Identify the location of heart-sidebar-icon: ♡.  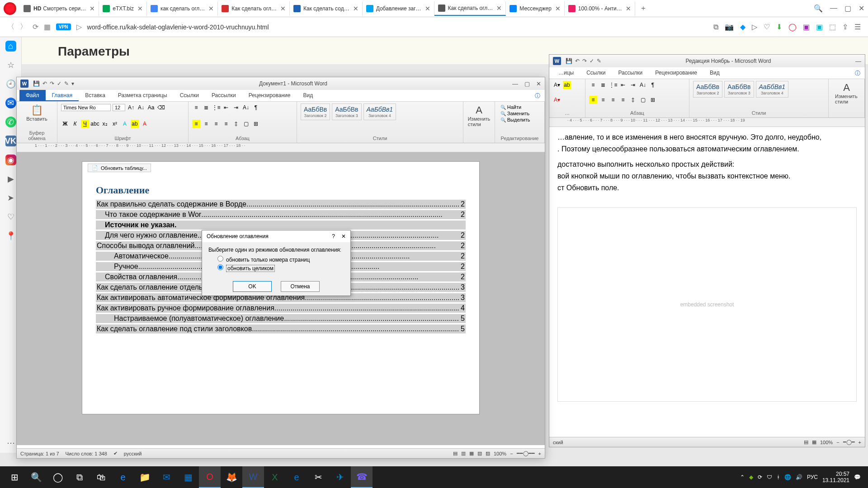
(11, 217).